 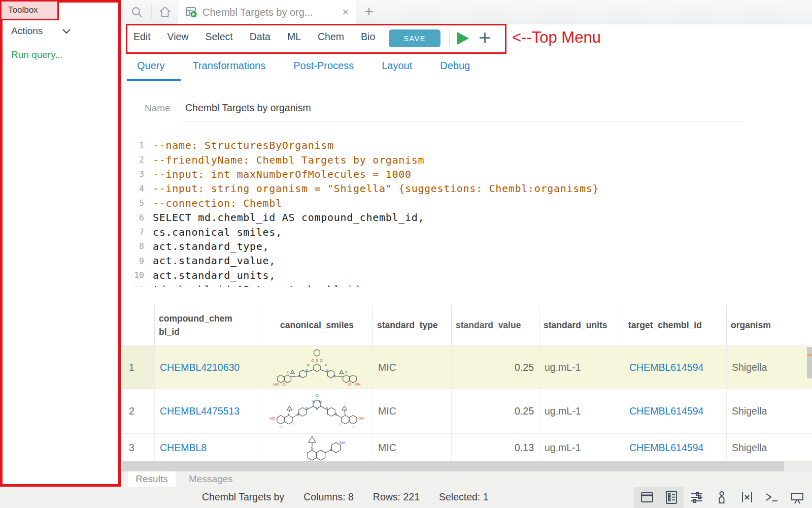 What do you see at coordinates (809, 363) in the screenshot?
I see `vertical-scrollbar-thumb` at bounding box center [809, 363].